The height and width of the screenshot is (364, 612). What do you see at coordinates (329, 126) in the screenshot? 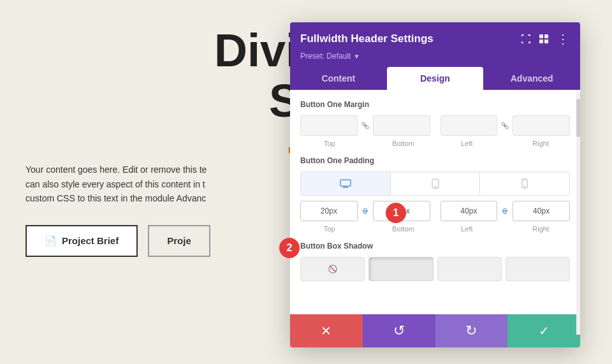
I see `margin-top-input` at bounding box center [329, 126].